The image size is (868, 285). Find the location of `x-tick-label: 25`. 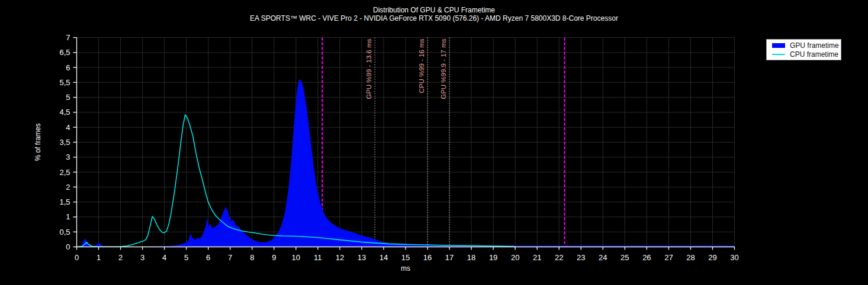

x-tick-label: 25 is located at coordinates (625, 258).